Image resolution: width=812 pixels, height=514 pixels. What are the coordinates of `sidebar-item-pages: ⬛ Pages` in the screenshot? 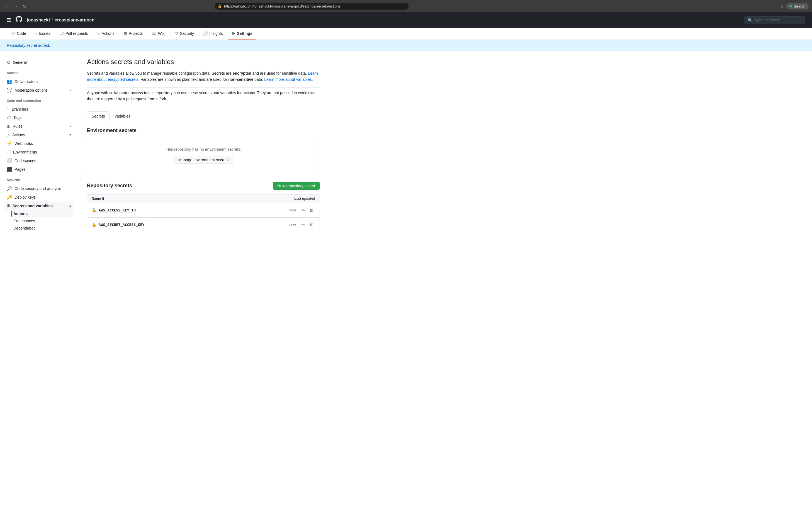 It's located at (39, 169).